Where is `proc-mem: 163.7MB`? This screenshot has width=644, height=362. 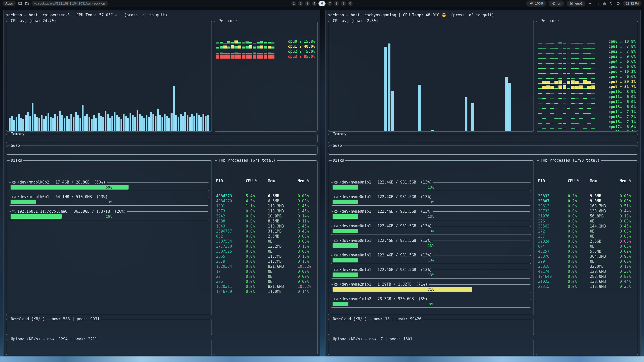 proc-mem: 163.7MB is located at coordinates (605, 206).